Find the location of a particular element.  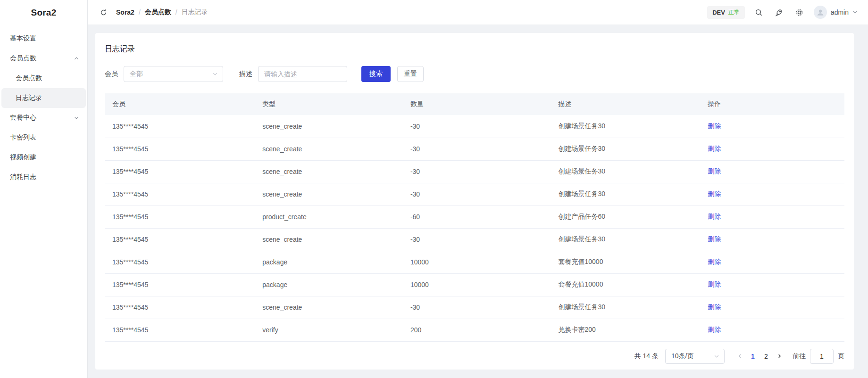

col-action: 操作 is located at coordinates (772, 104).